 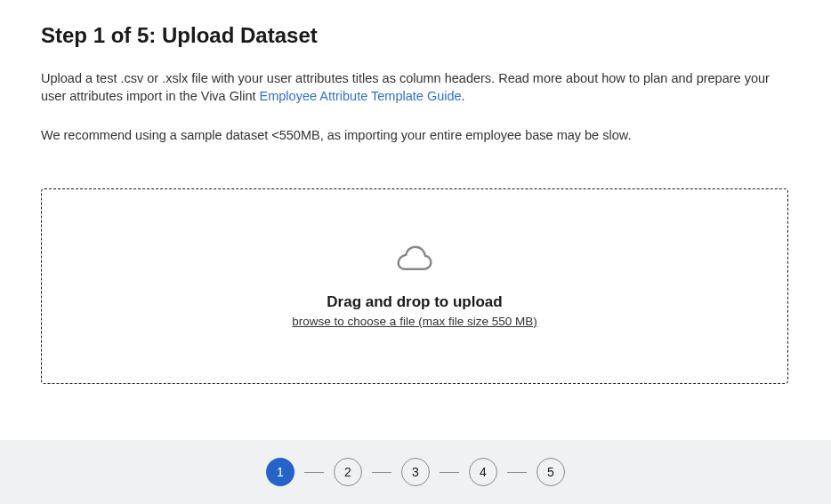 I want to click on description-text: Upload a test .csv or .xslx file with yo…, so click(x=416, y=87).